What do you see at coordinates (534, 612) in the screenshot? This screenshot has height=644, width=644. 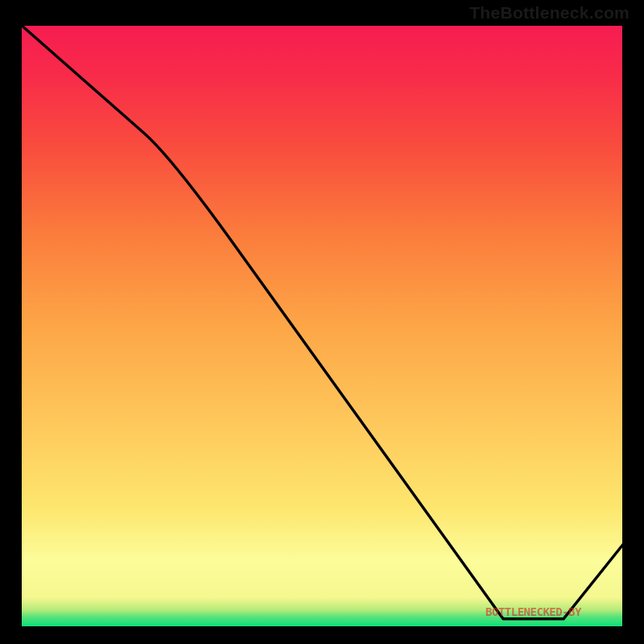 I see `watermark-text: BOTTLENECKED-BY` at bounding box center [534, 612].